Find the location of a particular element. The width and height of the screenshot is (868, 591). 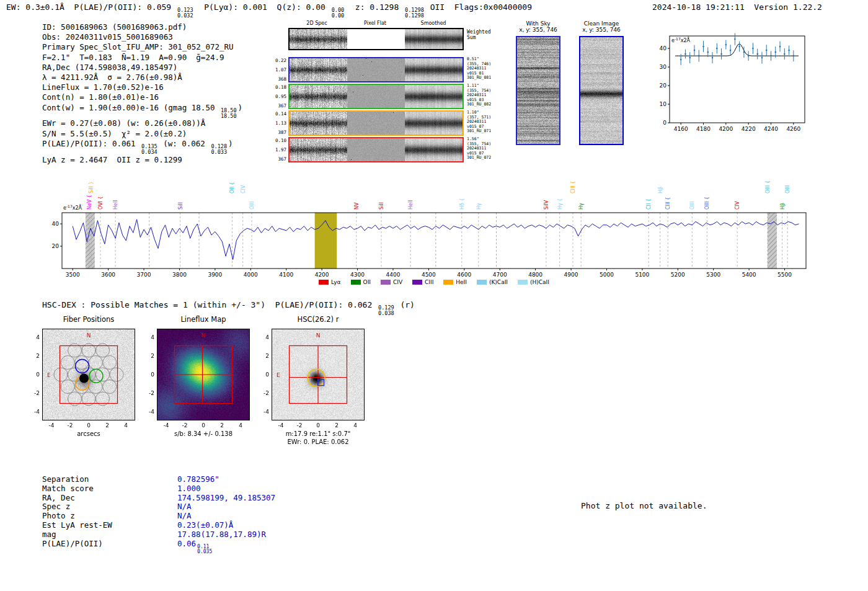

spec2d-row-stats: 0.221.07368 is located at coordinates (278, 69).